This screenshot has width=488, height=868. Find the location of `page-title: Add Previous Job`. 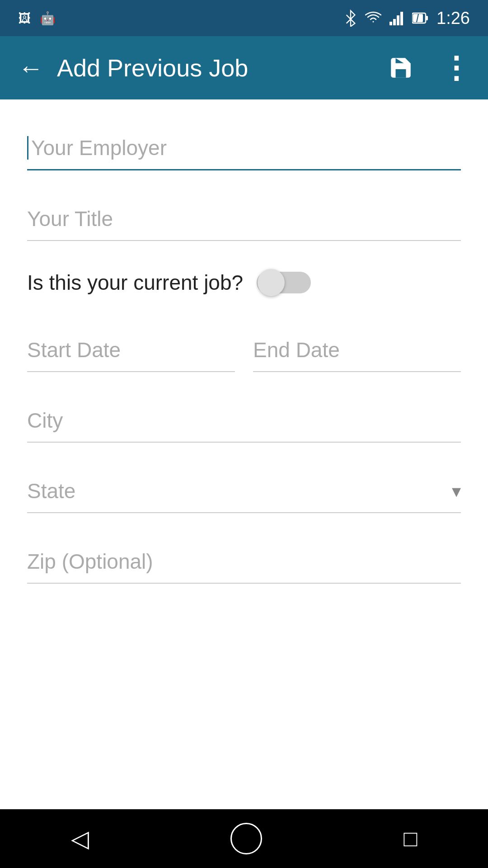

page-title: Add Previous Job is located at coordinates (216, 68).